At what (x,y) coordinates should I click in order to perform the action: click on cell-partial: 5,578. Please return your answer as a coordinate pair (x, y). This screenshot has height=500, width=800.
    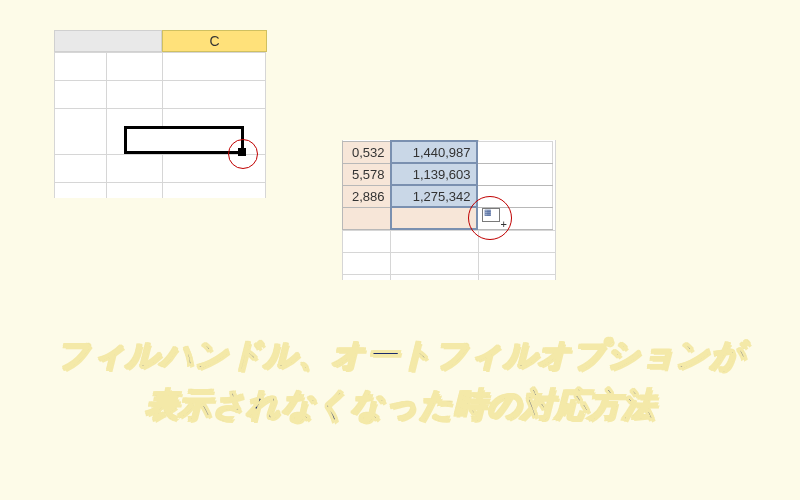
    Looking at the image, I should click on (367, 174).